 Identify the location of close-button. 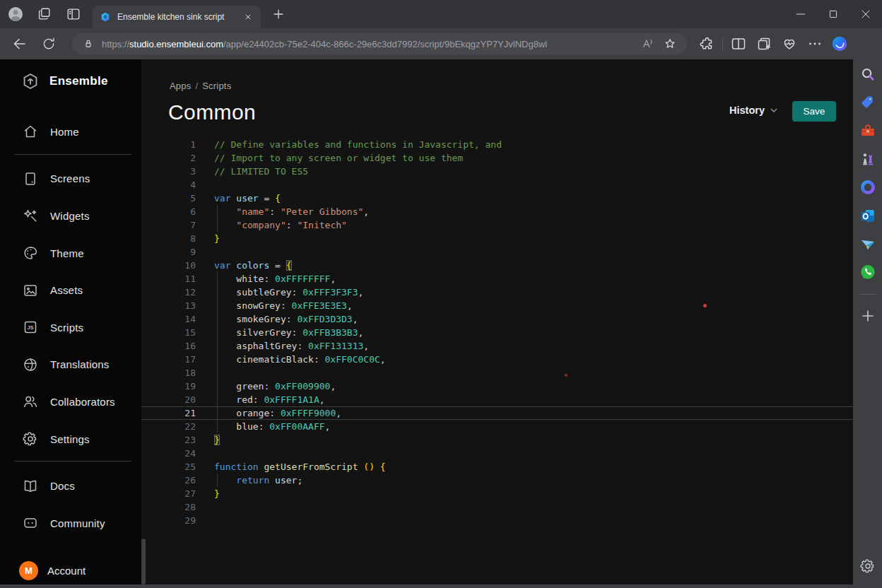
(866, 14).